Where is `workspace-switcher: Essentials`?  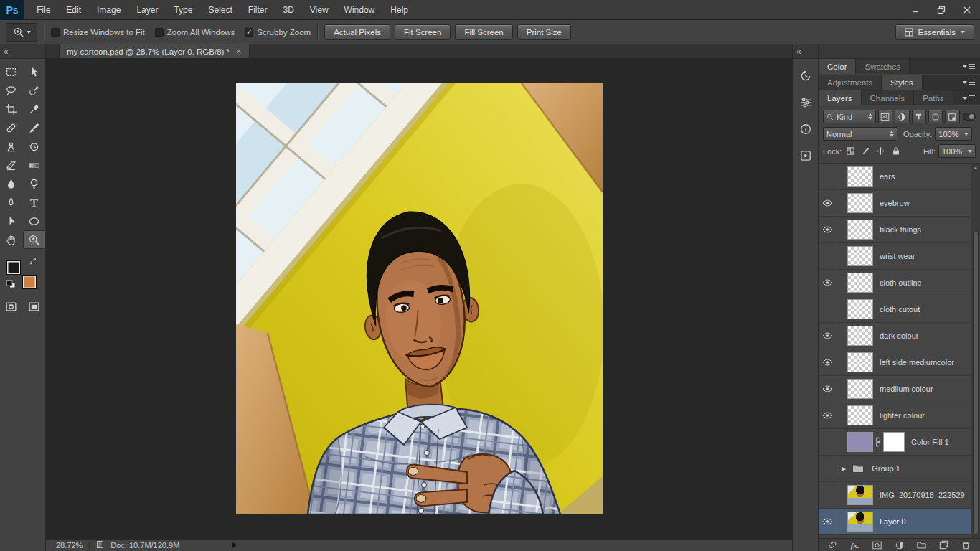
workspace-switcher: Essentials is located at coordinates (935, 32).